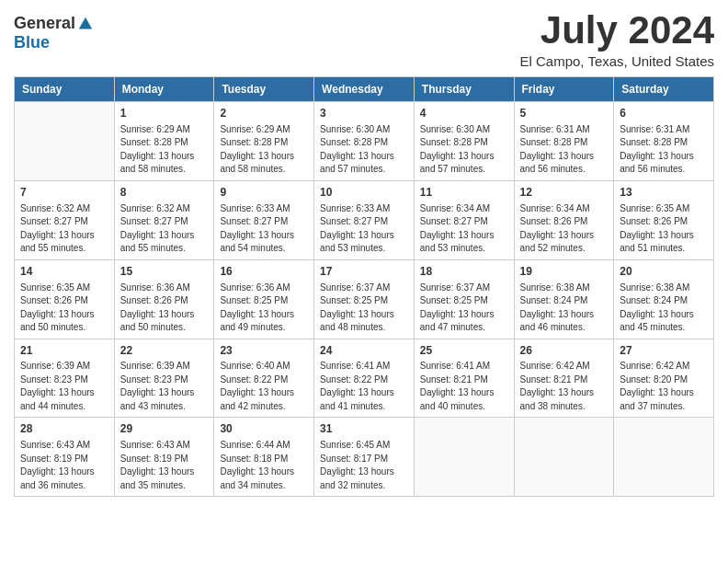 The height and width of the screenshot is (563, 728). Describe the element at coordinates (463, 142) in the screenshot. I see `calendar-cell: 4Sunrise: 6:30 AM Sunset: 8:28 PM Daylig…` at that location.